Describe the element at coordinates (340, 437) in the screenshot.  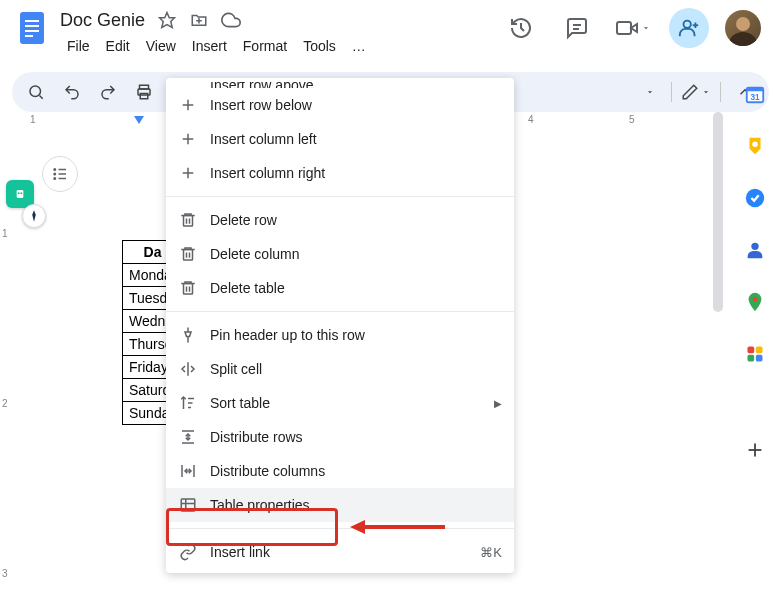
I see `ctx-distribute-rows: Distribute rows` at that location.